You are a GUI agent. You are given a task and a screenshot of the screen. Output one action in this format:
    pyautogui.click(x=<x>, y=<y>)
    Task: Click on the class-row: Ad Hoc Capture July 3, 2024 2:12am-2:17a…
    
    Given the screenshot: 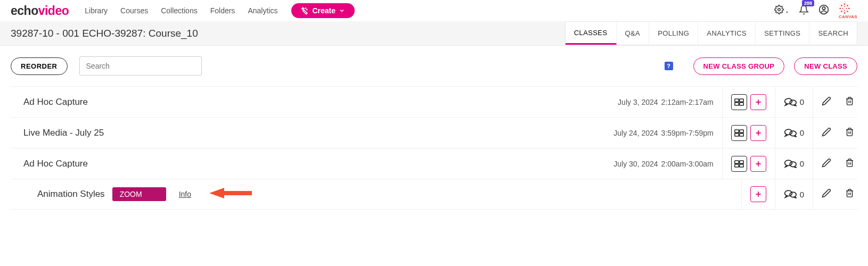 What is the action you would take?
    pyautogui.click(x=434, y=102)
    